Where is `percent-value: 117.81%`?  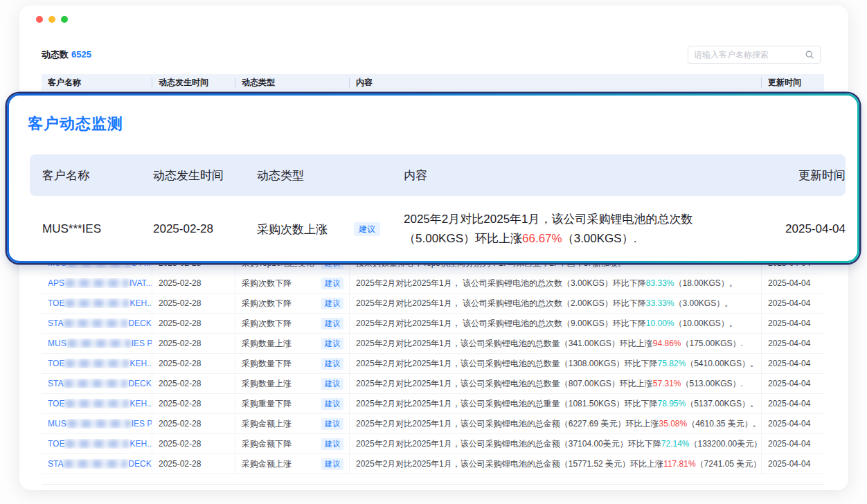
percent-value: 117.81% is located at coordinates (679, 464).